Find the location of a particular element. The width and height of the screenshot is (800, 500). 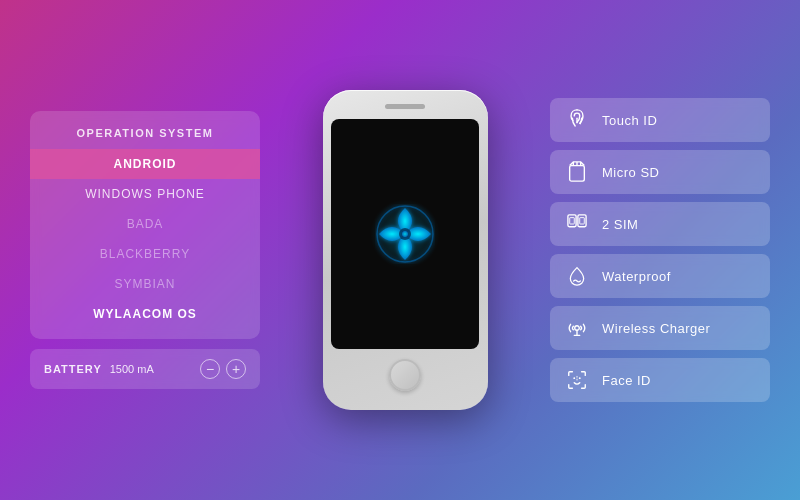

phone-home-button is located at coordinates (405, 375).